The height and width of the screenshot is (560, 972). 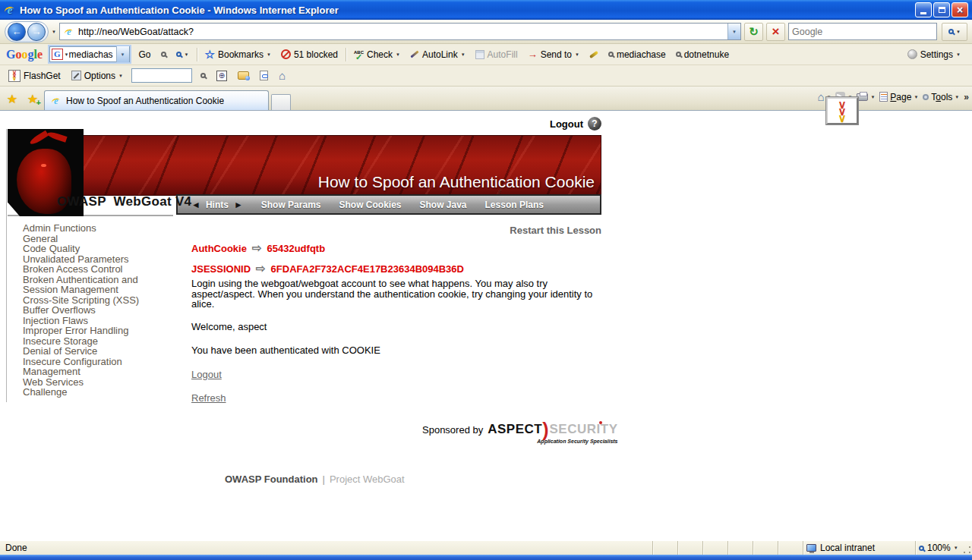 What do you see at coordinates (884, 97) in the screenshot?
I see `page-icon` at bounding box center [884, 97].